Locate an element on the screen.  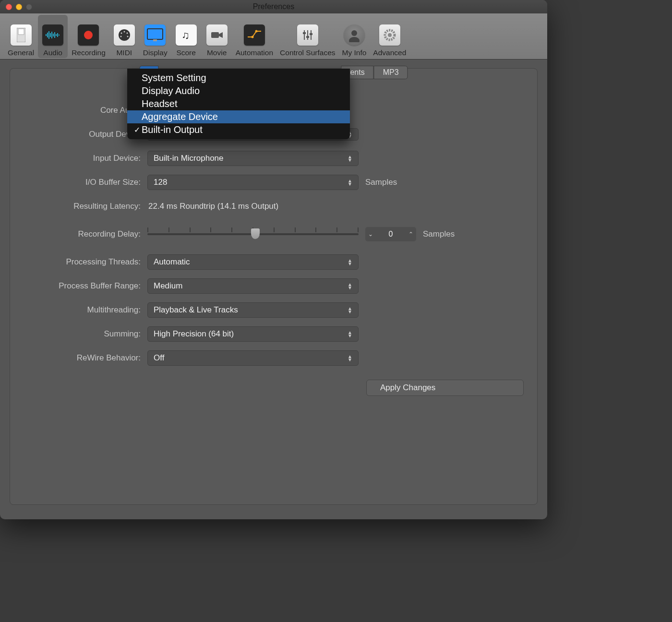
threads-label: Processing Threads: is located at coordinates (85, 262).